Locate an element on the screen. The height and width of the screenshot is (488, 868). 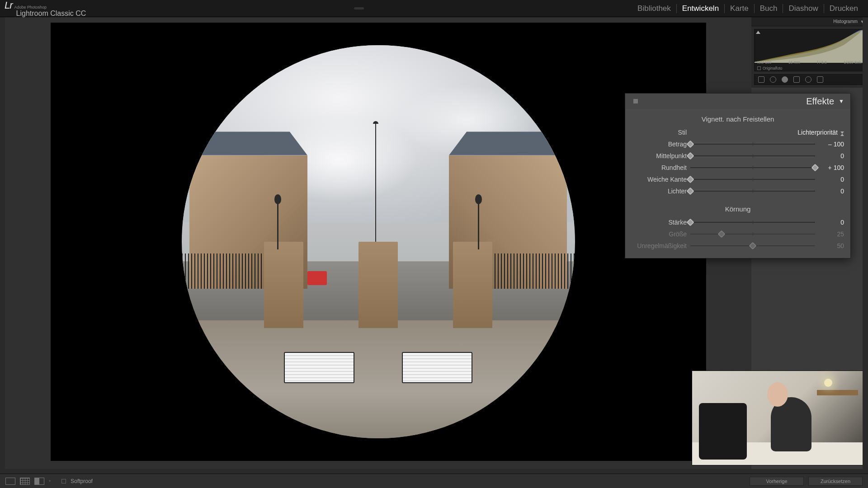
vignette-row-3: Weiche Kante0 is located at coordinates (738, 179).